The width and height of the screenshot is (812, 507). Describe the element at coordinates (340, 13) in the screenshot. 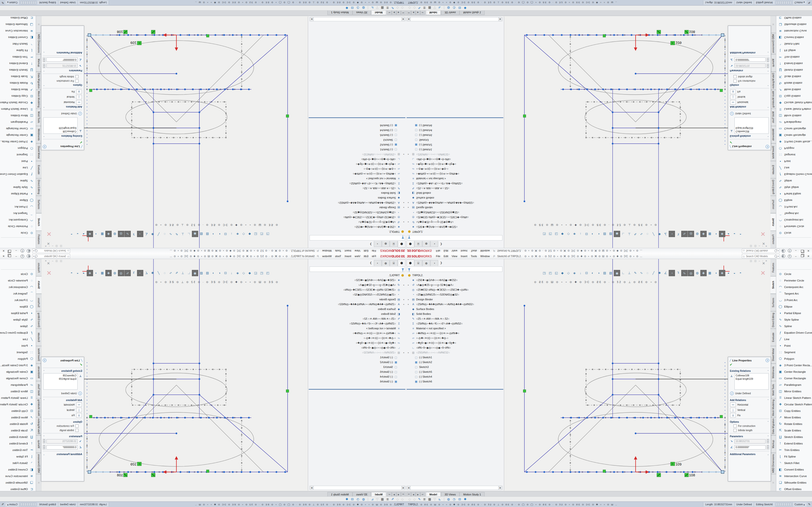

I see `motion-study-tab: Motion Study 1` at that location.